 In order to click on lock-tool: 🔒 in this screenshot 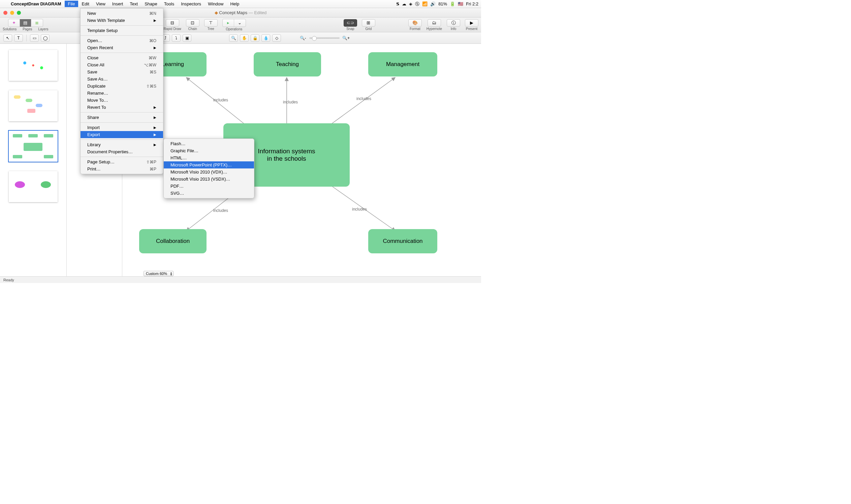, I will do `click(255, 38)`.